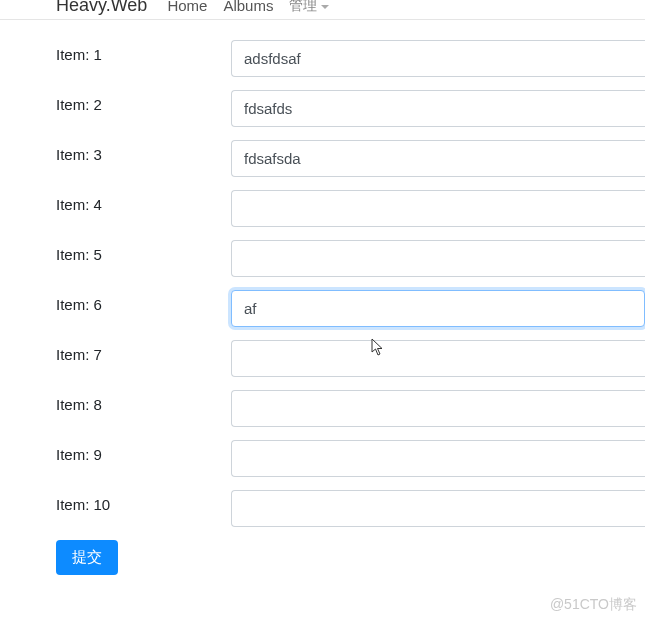 Image resolution: width=645 pixels, height=620 pixels. I want to click on navbar: Heavy.Web Home Albums 管理, so click(322, 10).